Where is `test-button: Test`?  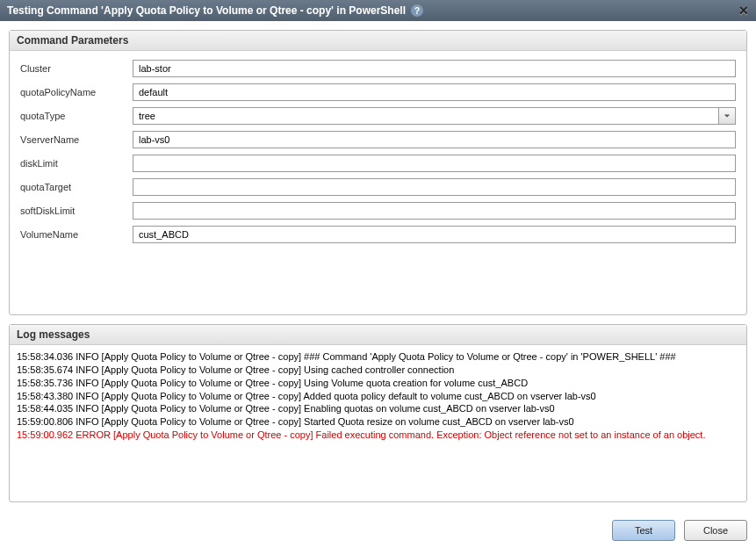 test-button: Test is located at coordinates (644, 530).